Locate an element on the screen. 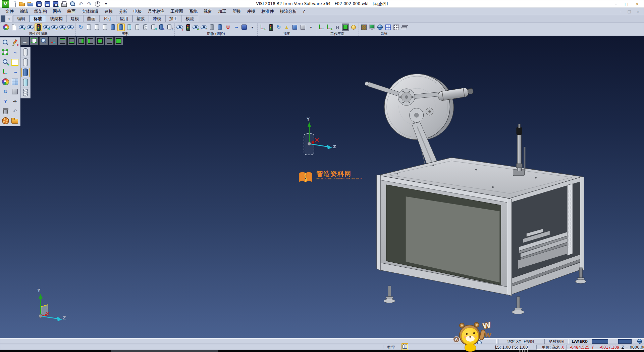 The width and height of the screenshot is (644, 352). menu-item-5: 实体编辑 is located at coordinates (90, 11).